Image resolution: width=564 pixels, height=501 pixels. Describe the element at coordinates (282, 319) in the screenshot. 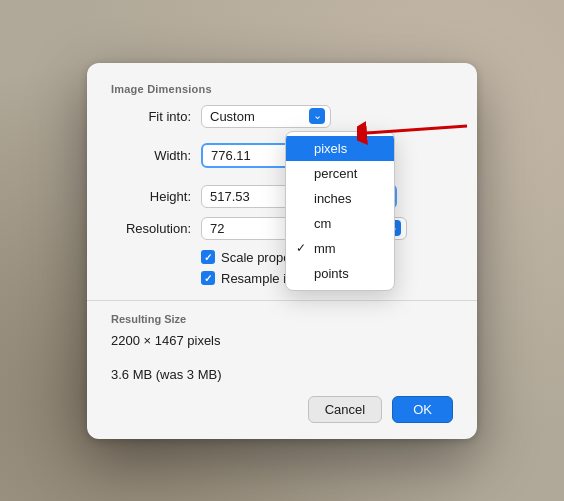

I see `result-section-label: Resulting Size` at that location.